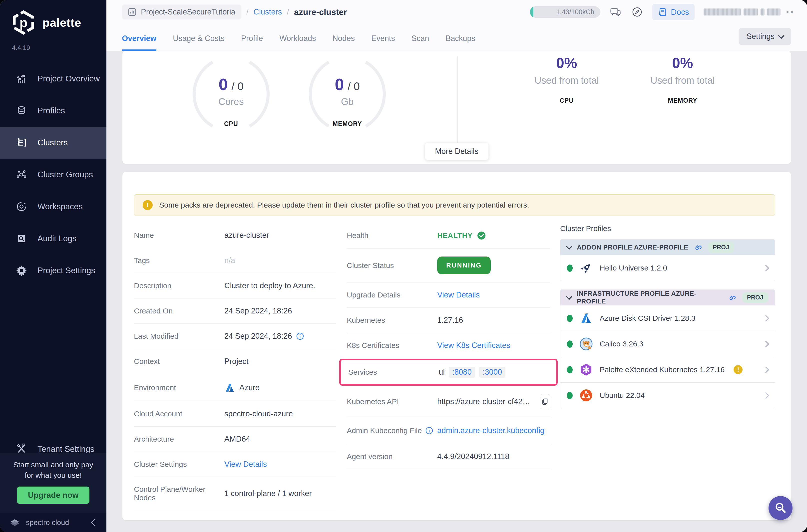 The width and height of the screenshot is (807, 532). Describe the element at coordinates (493, 431) in the screenshot. I see `kubeconfig-download-link: admin.azure-cluster.kubeconfig` at that location.